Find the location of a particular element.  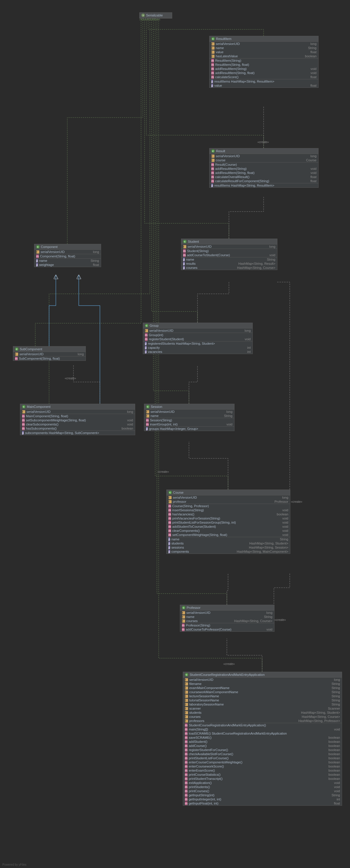

member-row: mcalculateOverallResult()float is located at coordinates (264, 177).